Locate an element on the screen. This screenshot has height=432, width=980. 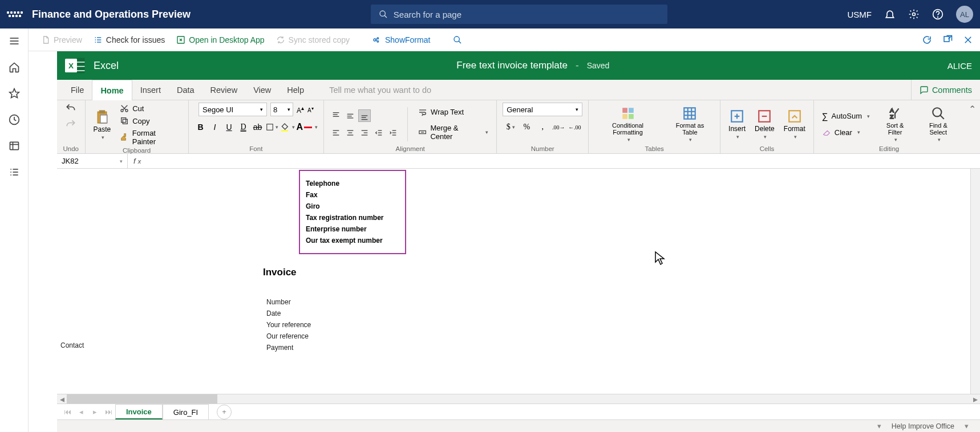
find-select-button: Find & Select is located at coordinates (938, 124).